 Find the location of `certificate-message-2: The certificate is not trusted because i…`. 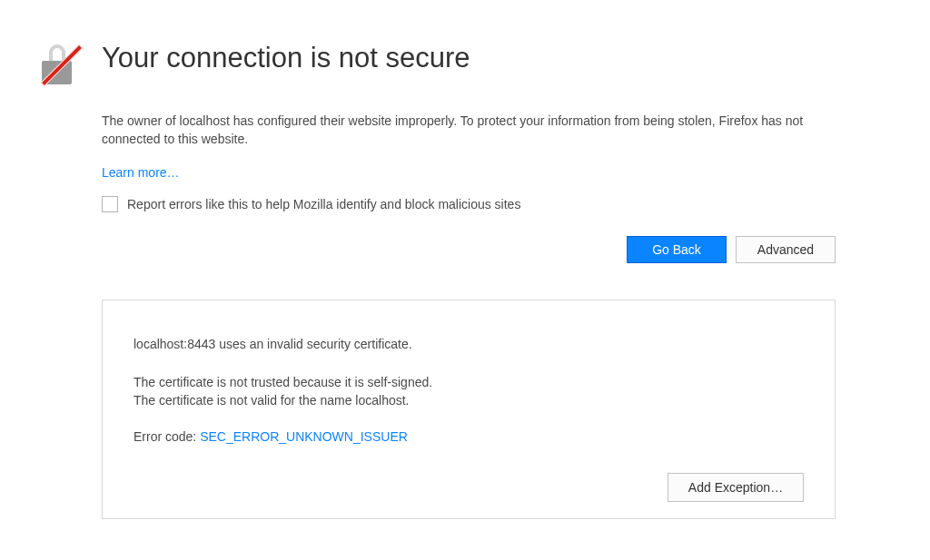

certificate-message-2: The certificate is not trusted because i… is located at coordinates (469, 392).